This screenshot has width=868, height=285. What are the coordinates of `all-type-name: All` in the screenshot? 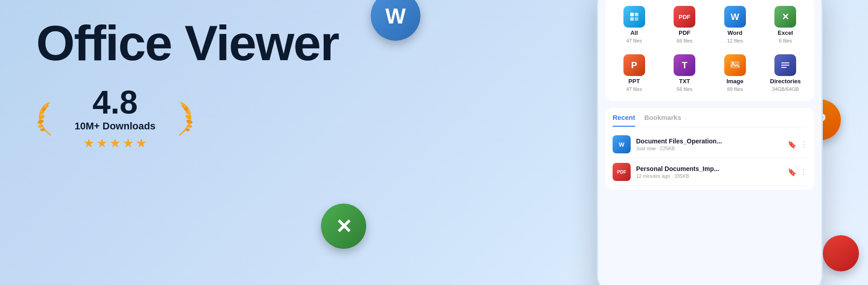 It's located at (634, 33).